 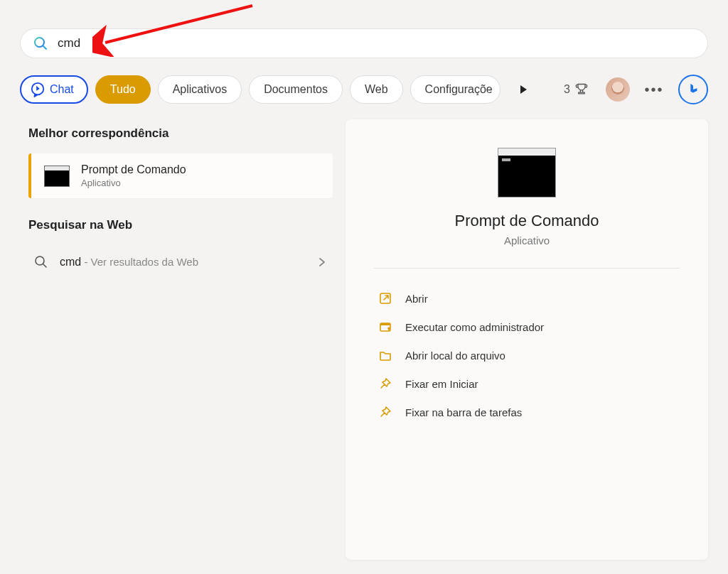 What do you see at coordinates (181, 262) in the screenshot?
I see `web-search-result: cmd - Ver resultados da Web` at bounding box center [181, 262].